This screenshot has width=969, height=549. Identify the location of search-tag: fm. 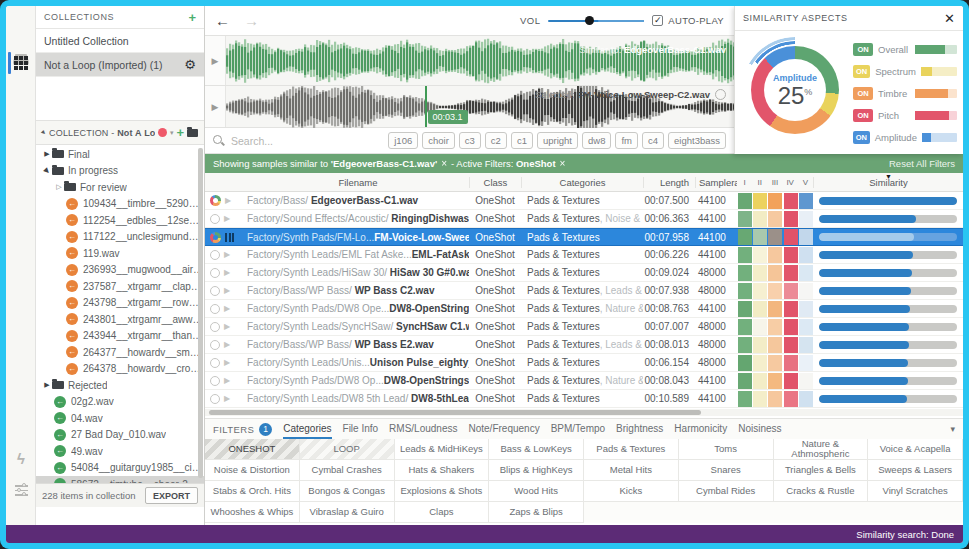
(626, 140).